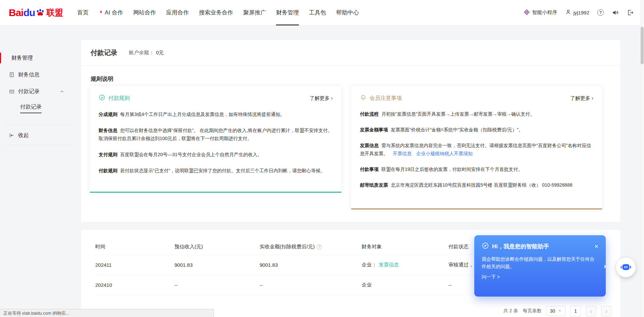 The width and height of the screenshot is (644, 317). What do you see at coordinates (591, 311) in the screenshot?
I see `prev-page-button: ‹` at bounding box center [591, 311].